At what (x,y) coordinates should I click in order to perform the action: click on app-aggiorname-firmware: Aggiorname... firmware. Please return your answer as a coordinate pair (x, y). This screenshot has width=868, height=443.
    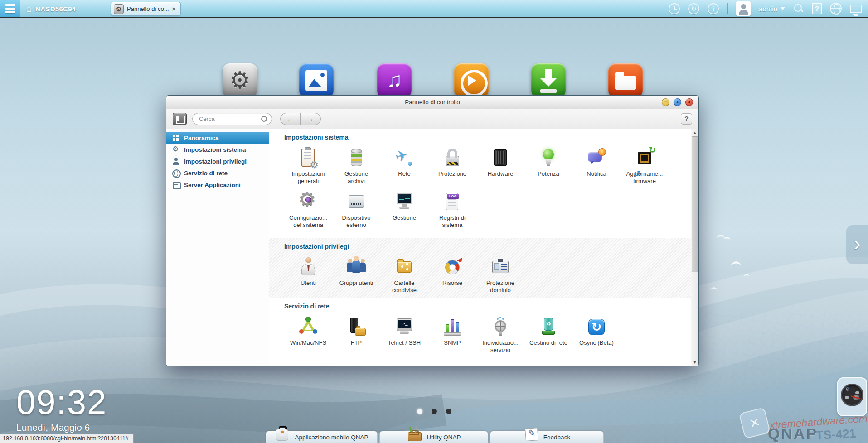
    Looking at the image, I should click on (645, 168).